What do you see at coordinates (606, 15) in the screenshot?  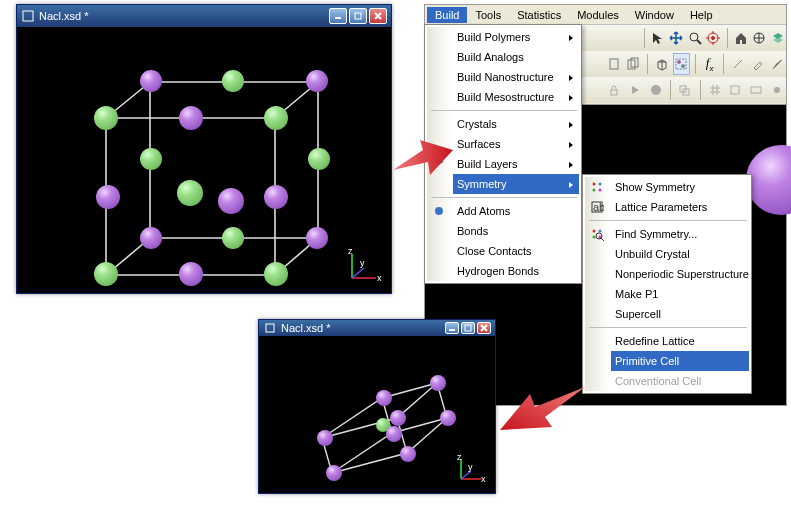 I see `menubar: Build Tools Statistics Modules Window He…` at bounding box center [606, 15].